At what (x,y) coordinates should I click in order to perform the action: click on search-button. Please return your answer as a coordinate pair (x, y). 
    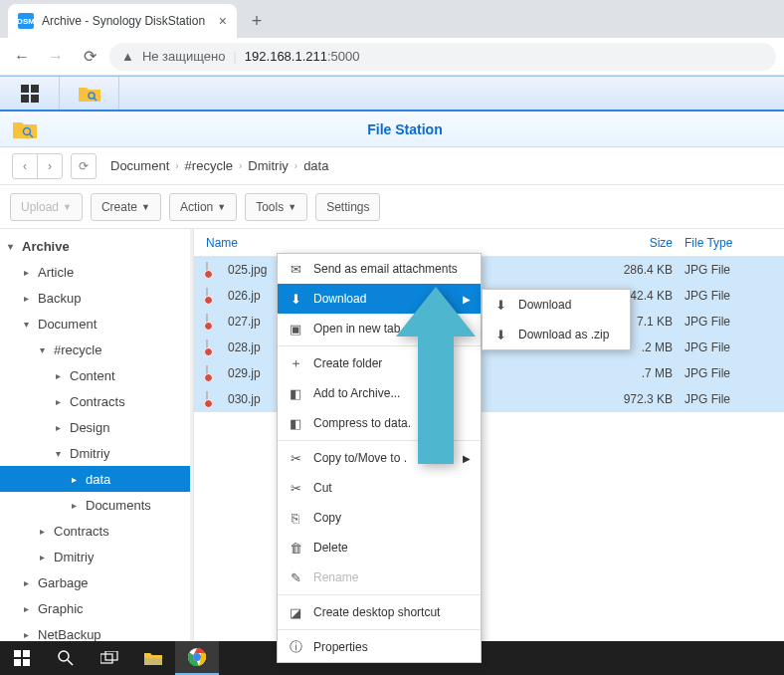
    Looking at the image, I should click on (66, 658).